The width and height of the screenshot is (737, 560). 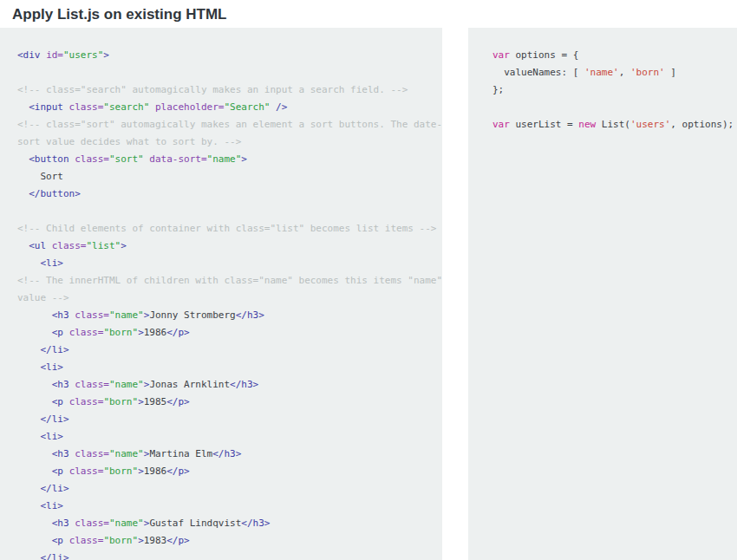 I want to click on code-token-plain-text: ], so click(x=671, y=73).